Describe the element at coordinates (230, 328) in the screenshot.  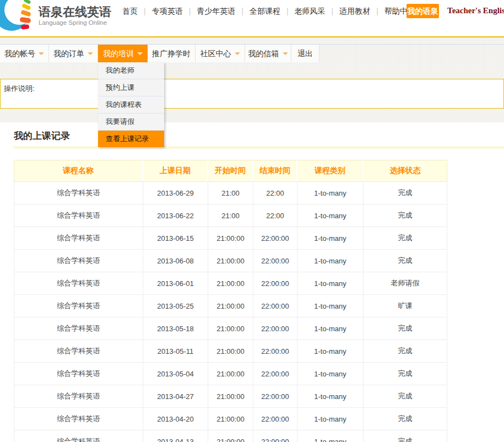
I see `table-row: 综合学科英语2013-05-1821:00:0022:00:001-to-man…` at that location.